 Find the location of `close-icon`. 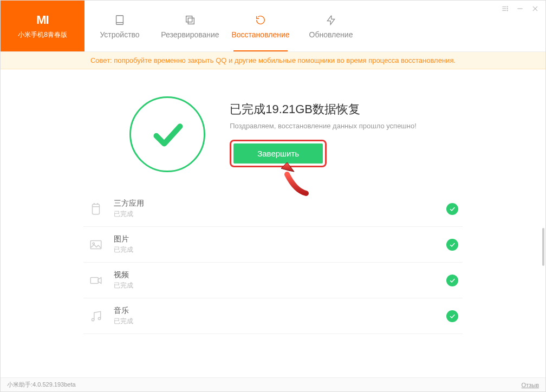

close-icon is located at coordinates (535, 10).